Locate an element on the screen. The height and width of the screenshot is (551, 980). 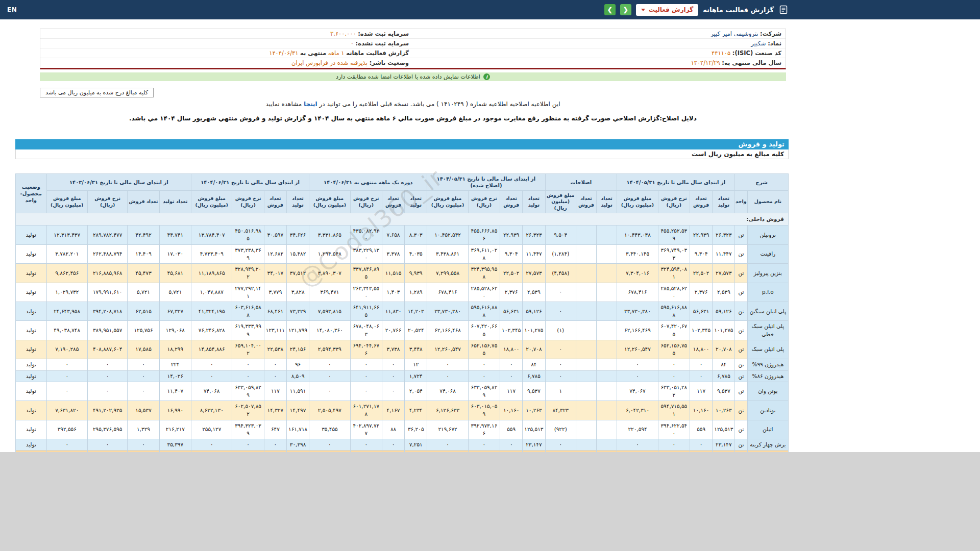
report-period-date: ۱۴۰۴/۰۶/۳۱ is located at coordinates (284, 53).